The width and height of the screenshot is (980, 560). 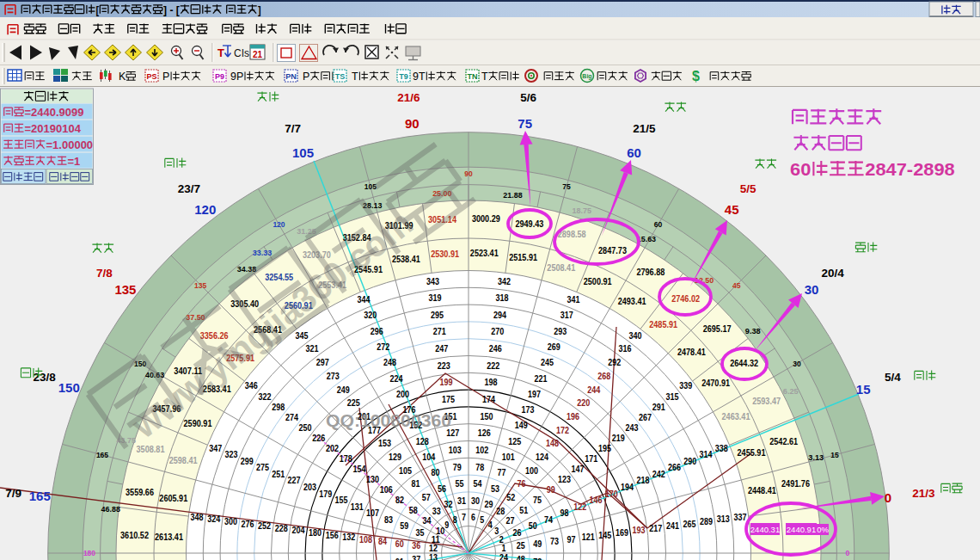 I want to click on svg-text: P9, so click(x=220, y=77).